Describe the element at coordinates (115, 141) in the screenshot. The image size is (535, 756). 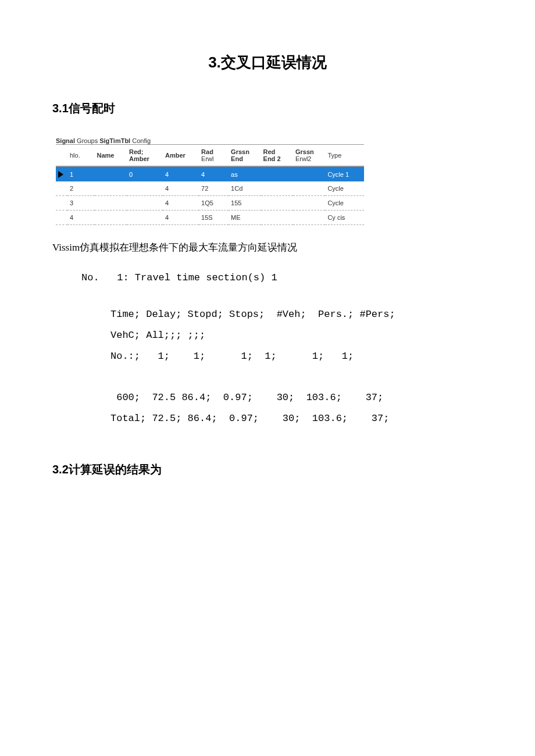
I see `title-part-sigtimtbl: SigTimTbl` at that location.